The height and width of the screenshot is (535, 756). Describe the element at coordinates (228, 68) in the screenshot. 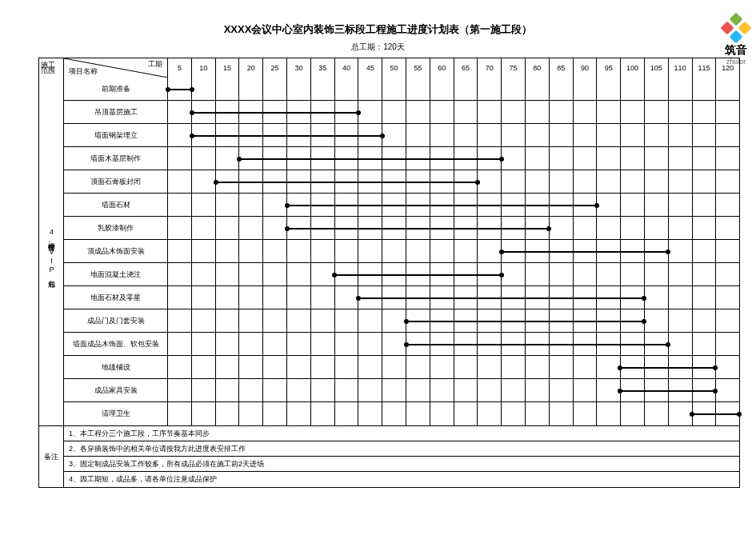

I see `x-tick: 15` at that location.